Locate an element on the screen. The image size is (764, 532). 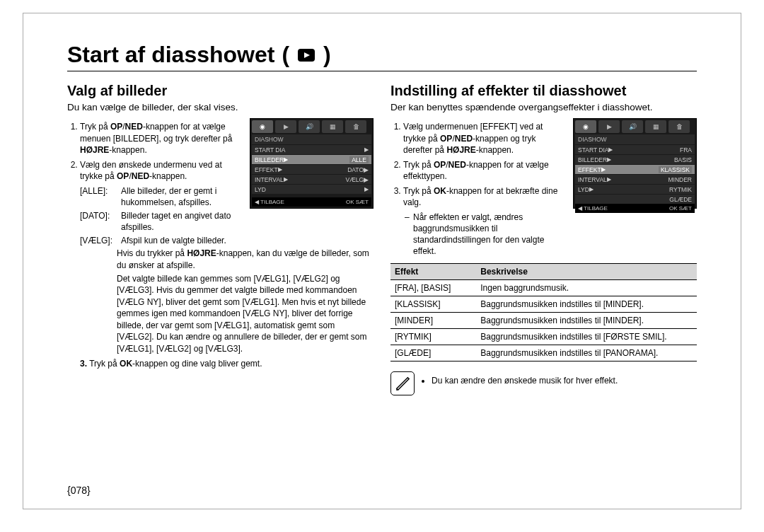
slideshow-icon is located at coordinates (306, 55).